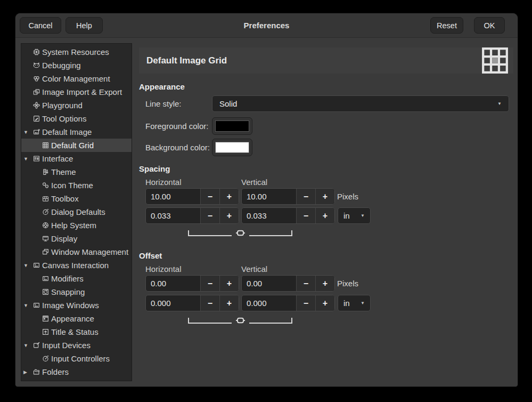 The width and height of the screenshot is (532, 402). Describe the element at coordinates (361, 103) in the screenshot. I see `line-style-dropdown: Solid ▼` at that location.